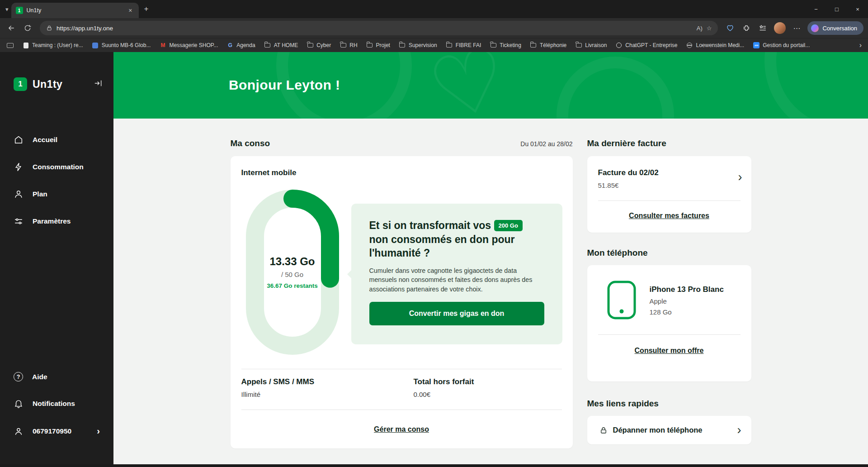  I want to click on hero-banner: ♡ Bonjour Leyton !, so click(491, 85).